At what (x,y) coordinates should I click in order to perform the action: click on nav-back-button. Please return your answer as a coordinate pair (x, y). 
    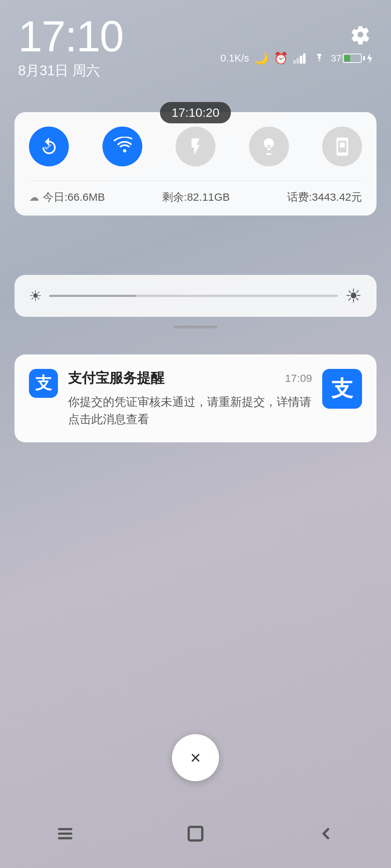
    Looking at the image, I should click on (326, 834).